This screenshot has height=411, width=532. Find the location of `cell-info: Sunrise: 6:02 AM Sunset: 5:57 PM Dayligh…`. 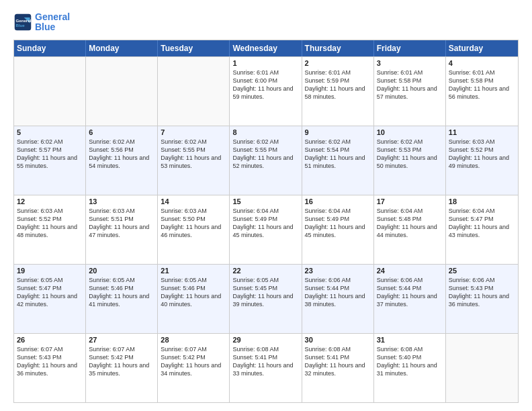

cell-info: Sunrise: 6:02 AM Sunset: 5:57 PM Dayligh… is located at coordinates (50, 154).